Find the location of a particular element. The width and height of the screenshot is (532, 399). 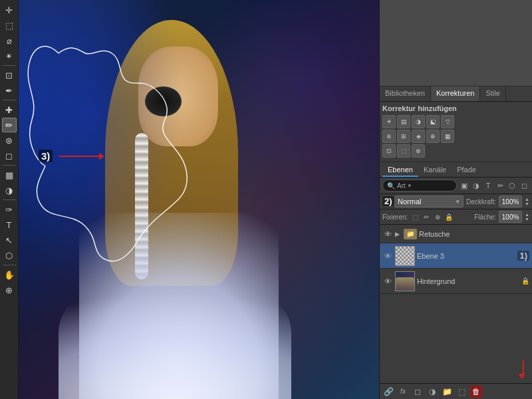

tool-zoom: ⊕ is located at coordinates (9, 290).